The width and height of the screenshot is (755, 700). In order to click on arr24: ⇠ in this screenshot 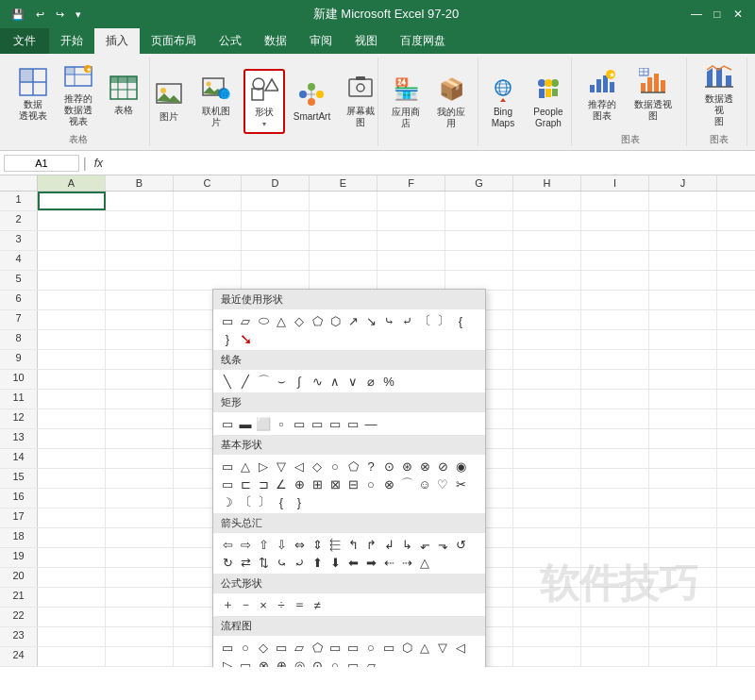, I will do `click(389, 562)`.